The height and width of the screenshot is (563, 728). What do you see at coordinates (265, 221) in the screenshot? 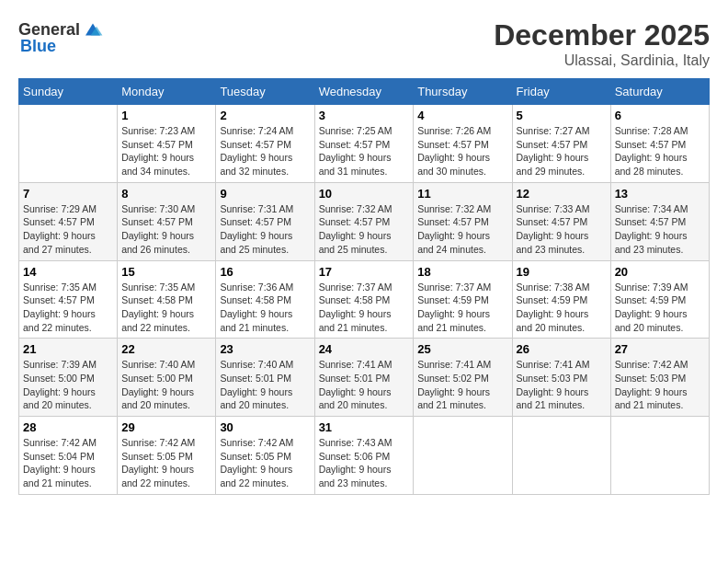
I see `calendar-cell: 9Sunrise: 7:31 AM Sunset: 4:57 PM Daylig…` at bounding box center [265, 221].